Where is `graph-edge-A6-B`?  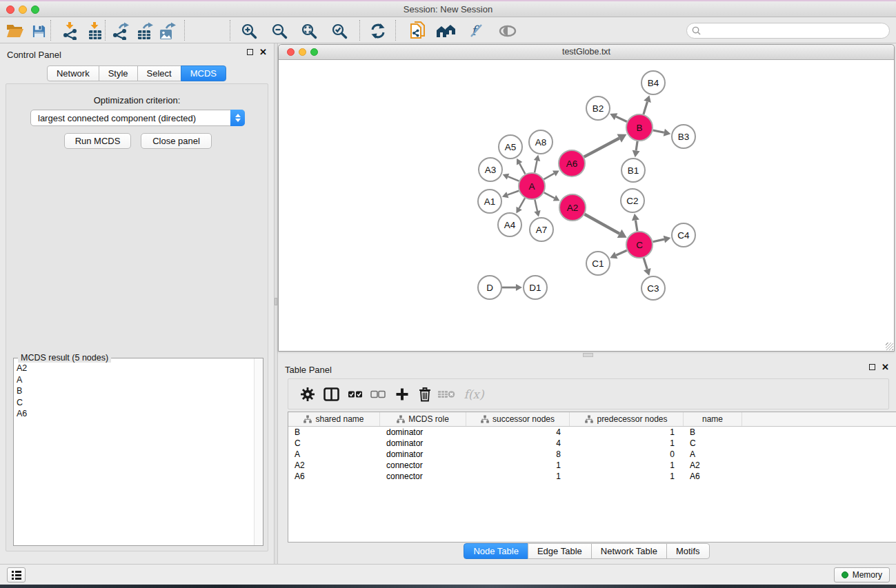 graph-edge-A6-B is located at coordinates (601, 148).